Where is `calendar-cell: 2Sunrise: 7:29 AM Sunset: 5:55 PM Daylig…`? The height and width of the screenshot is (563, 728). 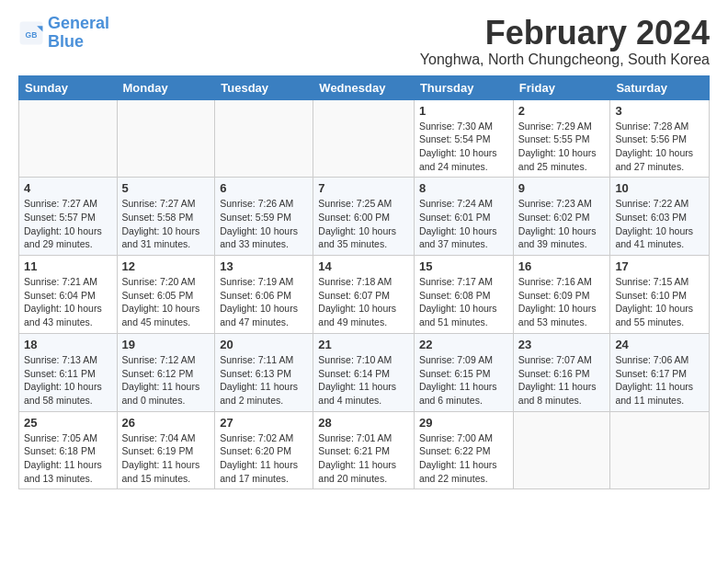 calendar-cell: 2Sunrise: 7:29 AM Sunset: 5:55 PM Daylig… is located at coordinates (562, 138).